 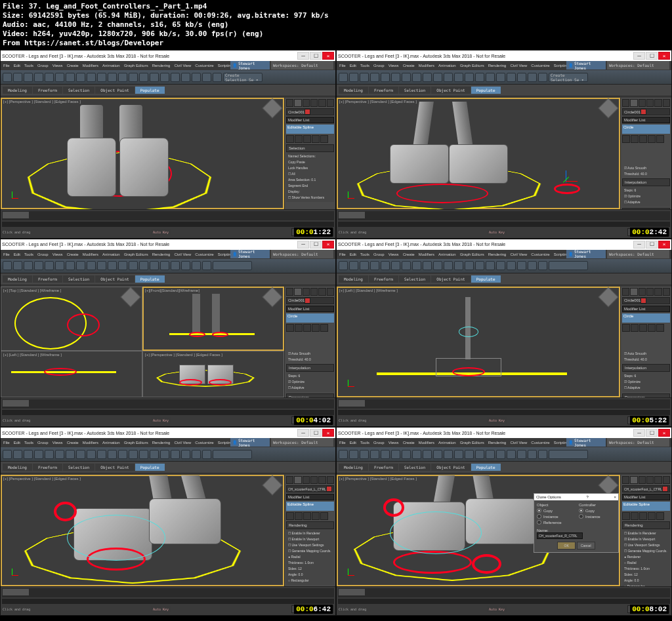 What do you see at coordinates (302, 66) in the screenshot?
I see `workspace-selector: Workspaces: Default` at bounding box center [302, 66].